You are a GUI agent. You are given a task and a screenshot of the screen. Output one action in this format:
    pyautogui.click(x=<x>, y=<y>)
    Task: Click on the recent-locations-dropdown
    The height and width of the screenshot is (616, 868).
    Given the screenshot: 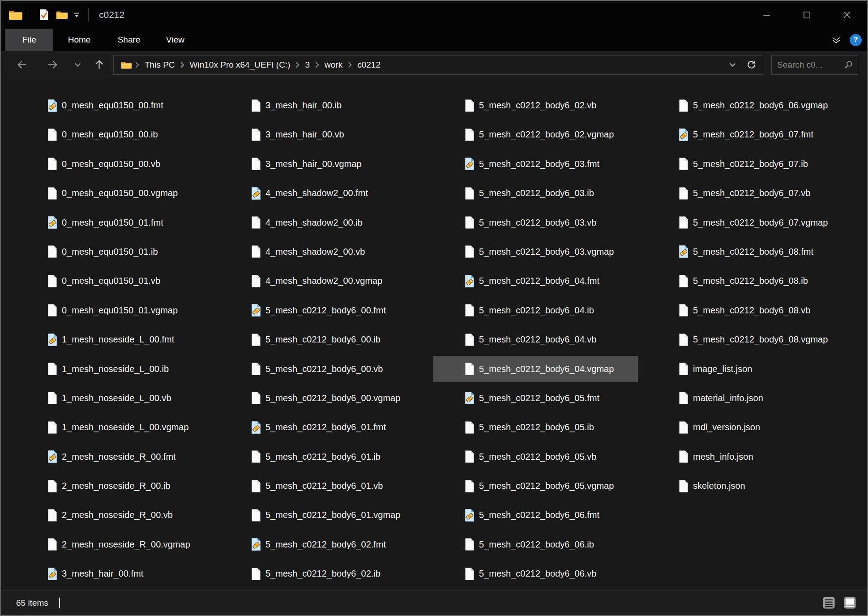 What is the action you would take?
    pyautogui.click(x=77, y=65)
    